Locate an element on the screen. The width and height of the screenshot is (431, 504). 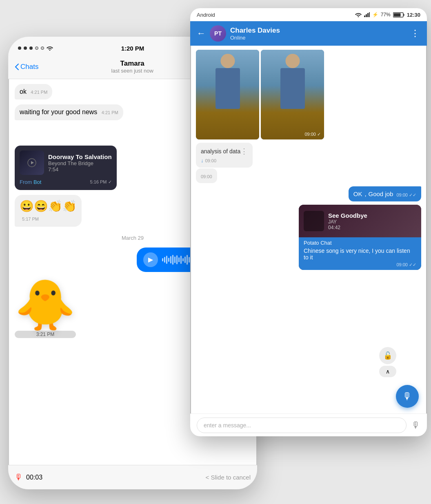
photo-grid-message: ✕ ✕ 09:00 ✓ is located at coordinates (260, 95).